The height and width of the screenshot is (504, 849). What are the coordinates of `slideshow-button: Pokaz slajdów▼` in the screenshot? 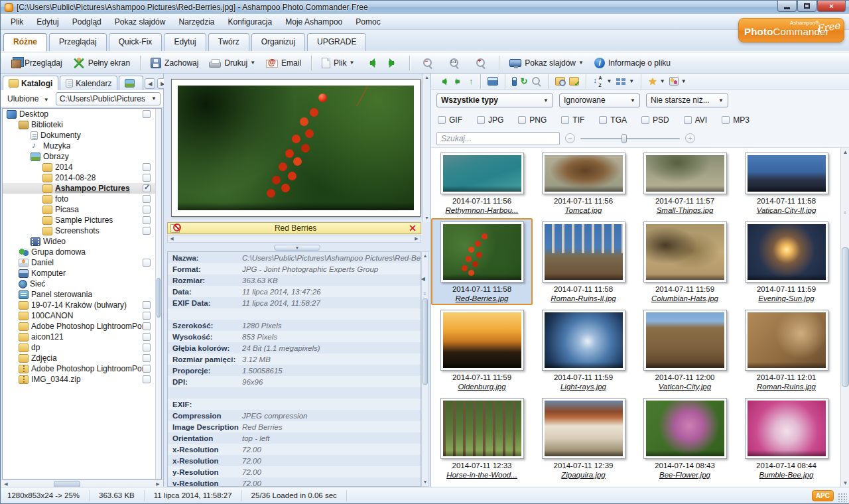 It's located at (547, 63).